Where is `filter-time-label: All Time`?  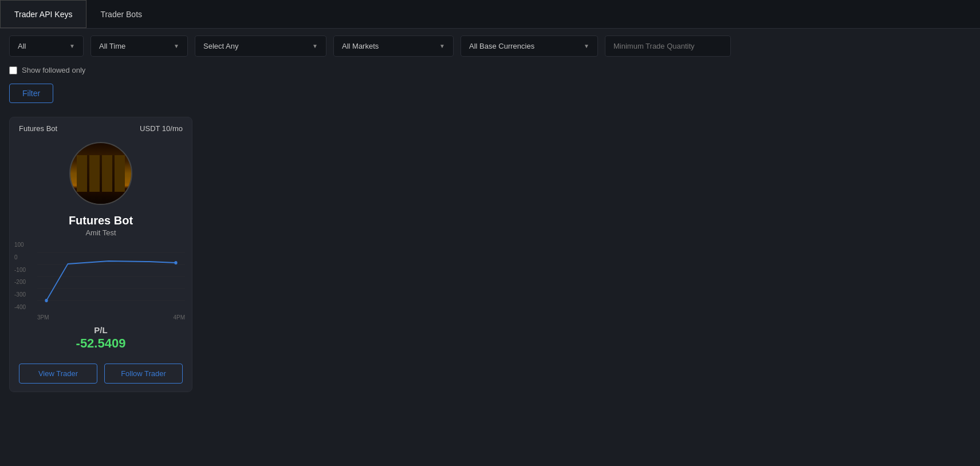 filter-time-label: All Time is located at coordinates (112, 46).